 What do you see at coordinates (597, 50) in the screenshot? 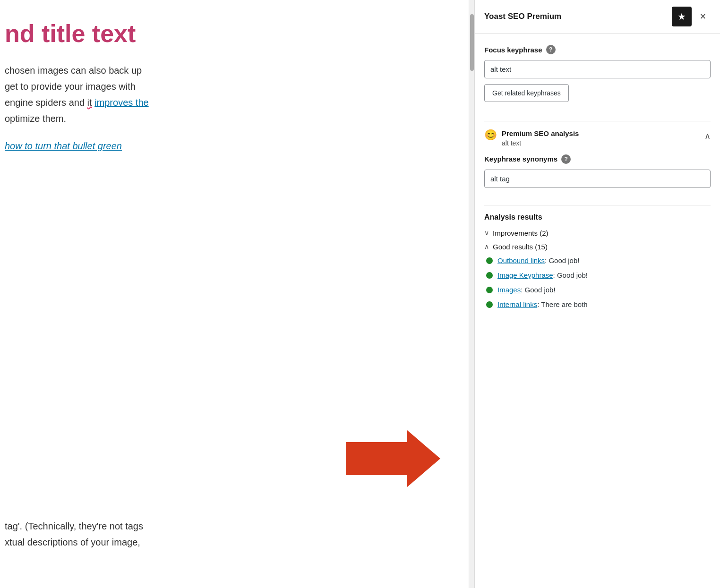
I see `focus-keyphrase-label: Focus keyphrase ?` at bounding box center [597, 50].